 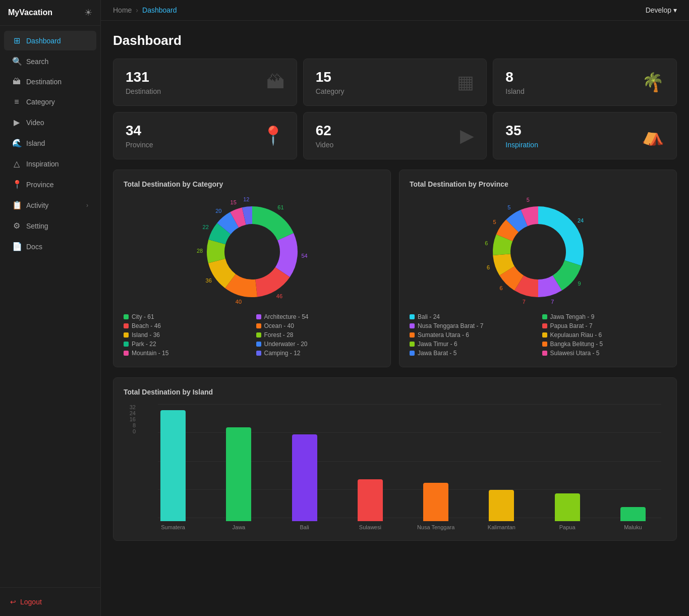 I want to click on donut-label: 22, so click(x=205, y=227).